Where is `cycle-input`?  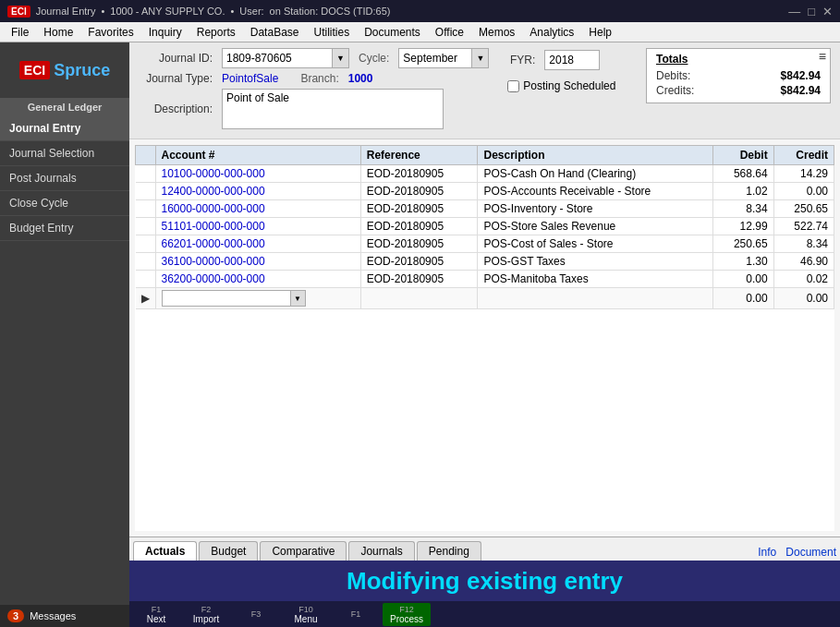
cycle-input is located at coordinates (435, 58).